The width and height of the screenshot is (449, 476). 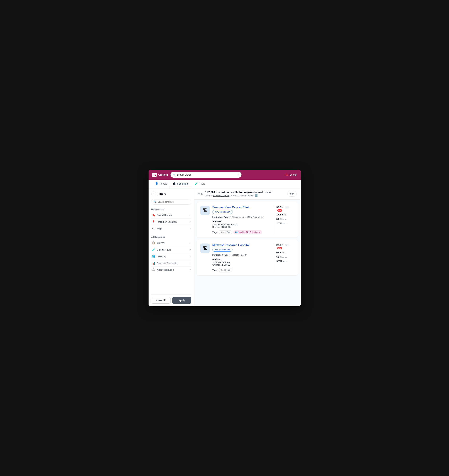 What do you see at coordinates (242, 265) in the screenshot?
I see `address-line2-midwest-research: Chicago, IL 60612` at bounding box center [242, 265].